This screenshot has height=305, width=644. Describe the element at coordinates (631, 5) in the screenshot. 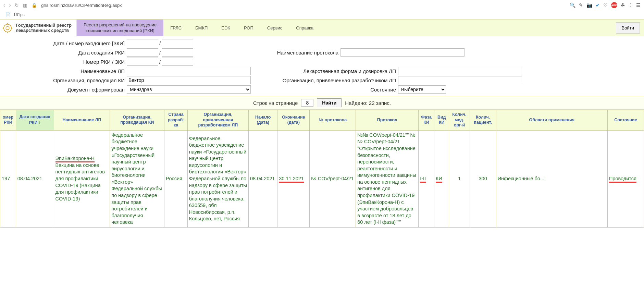

I see `download-icon: ⇩` at that location.